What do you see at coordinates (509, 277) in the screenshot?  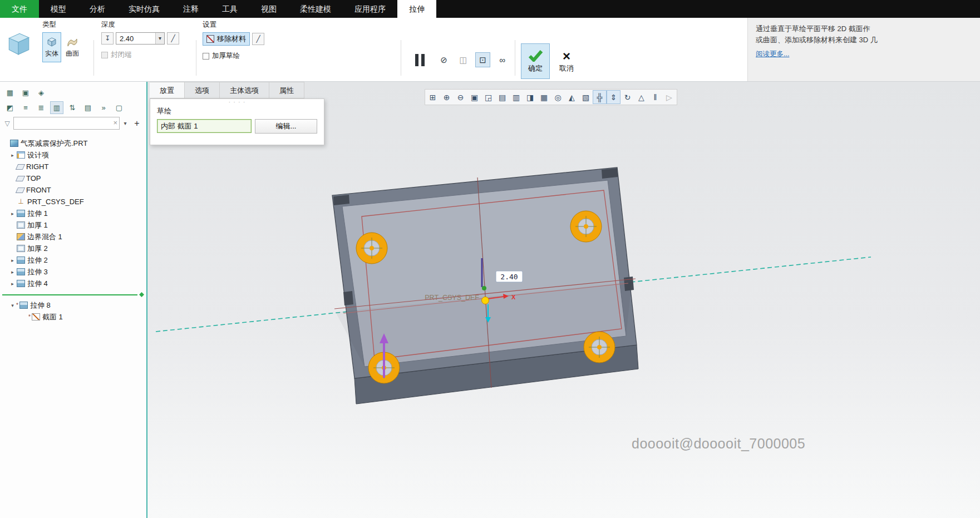 I see `depth-dimension-value: 2.40` at bounding box center [509, 277].